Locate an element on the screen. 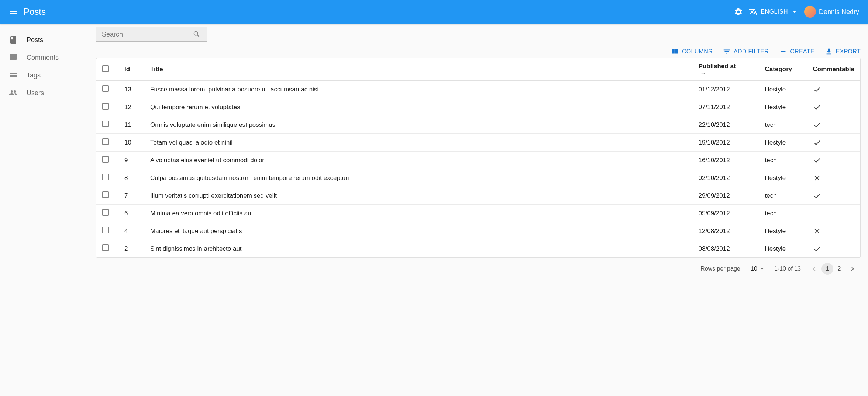  cell-published: 19/10/2012 is located at coordinates (726, 143).